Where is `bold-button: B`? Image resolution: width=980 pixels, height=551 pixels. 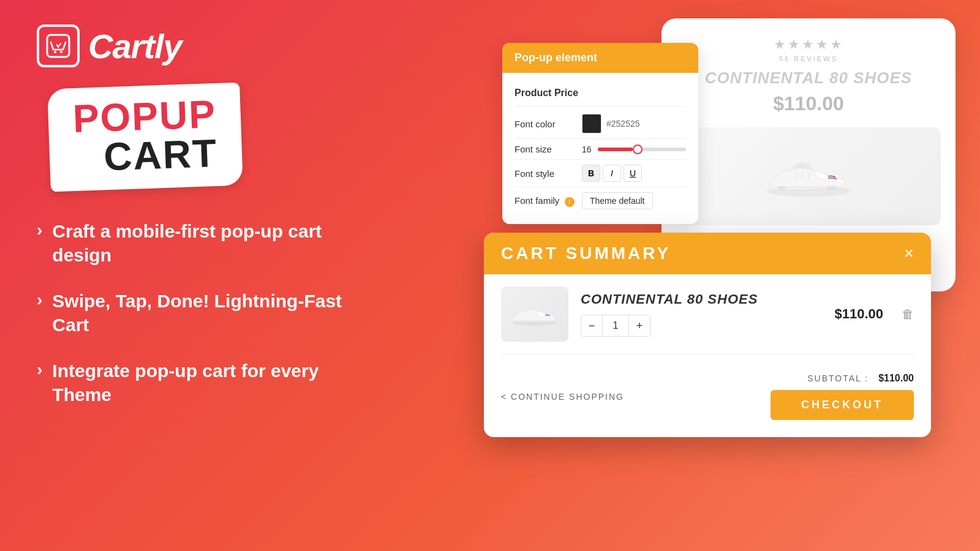 bold-button: B is located at coordinates (591, 173).